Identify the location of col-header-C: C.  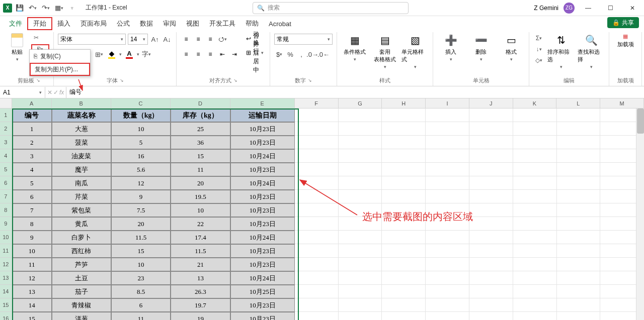
(141, 103).